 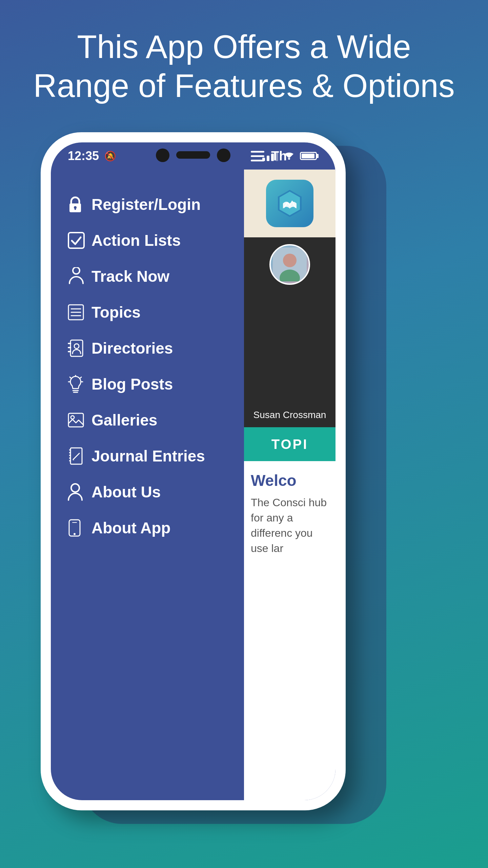 I want to click on signal-icon, so click(x=270, y=156).